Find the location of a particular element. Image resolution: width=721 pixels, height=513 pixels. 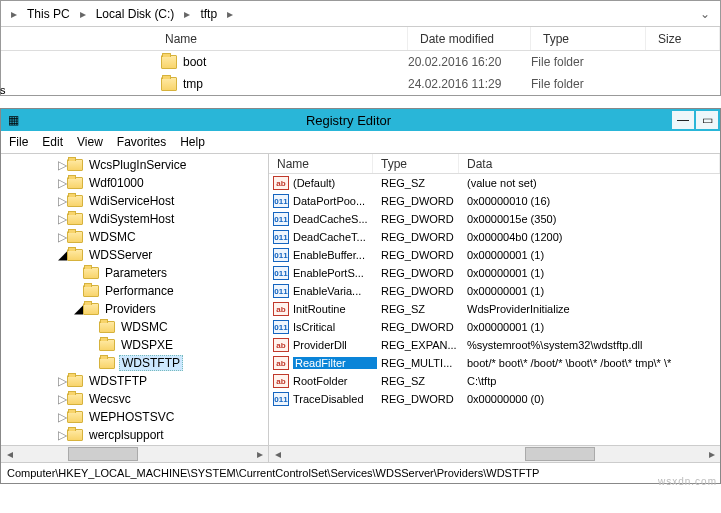

maximize-button: ▭ is located at coordinates (707, 120).